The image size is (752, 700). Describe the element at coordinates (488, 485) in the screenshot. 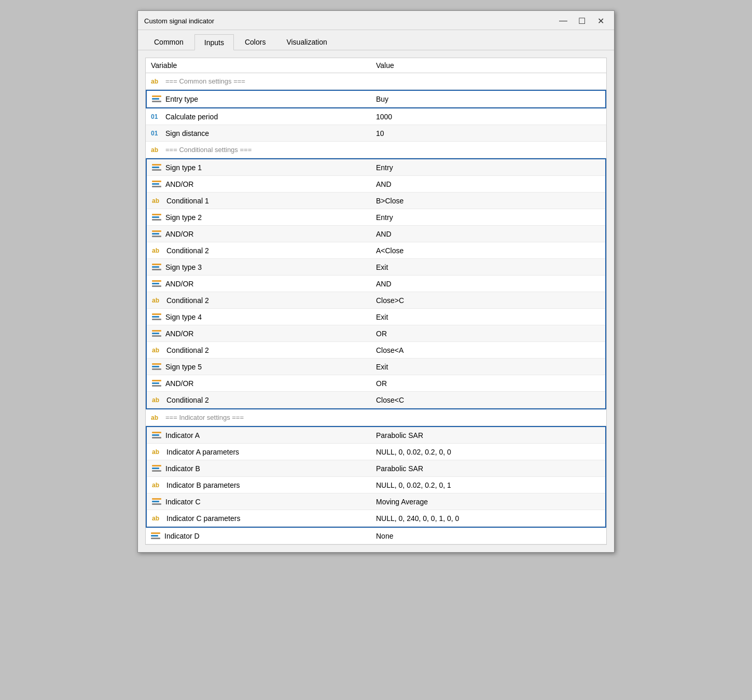

I see `value-cell: NULL, 0, 0.02, 0.2, 0, 1` at that location.